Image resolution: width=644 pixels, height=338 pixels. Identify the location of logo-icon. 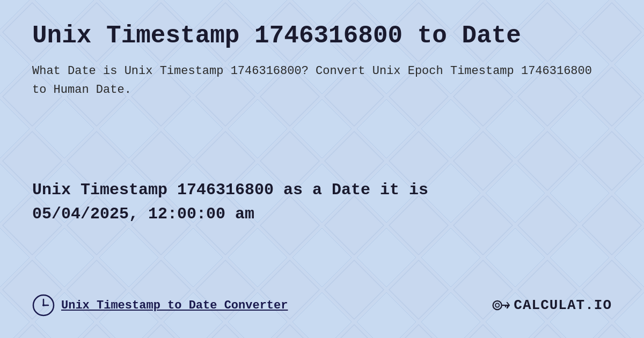
(501, 305).